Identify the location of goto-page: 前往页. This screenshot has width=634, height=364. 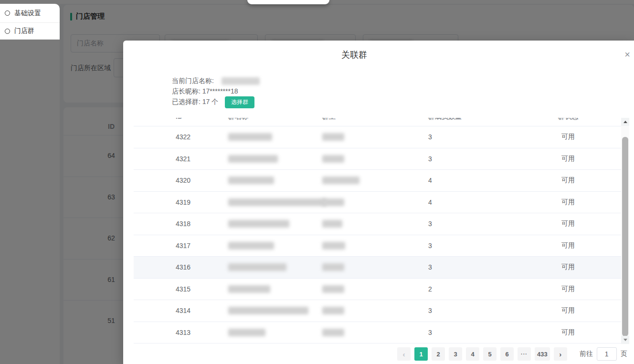
(603, 354).